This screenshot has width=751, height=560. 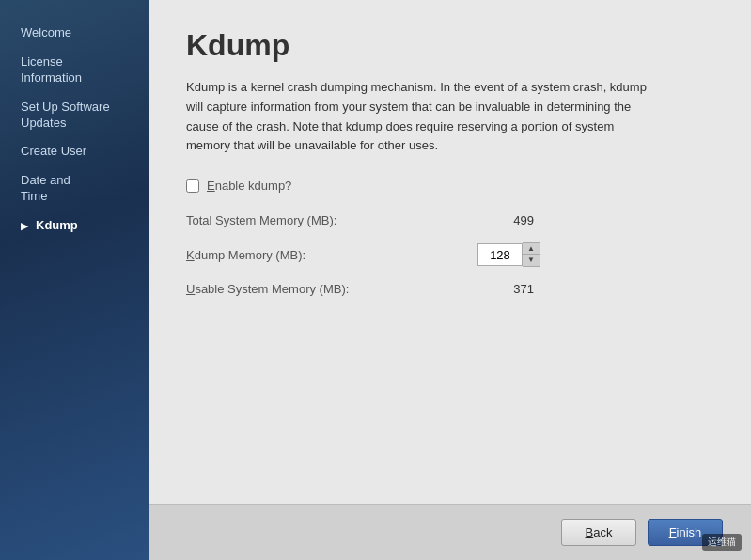 What do you see at coordinates (500, 255) in the screenshot?
I see `kdump-memory-input` at bounding box center [500, 255].